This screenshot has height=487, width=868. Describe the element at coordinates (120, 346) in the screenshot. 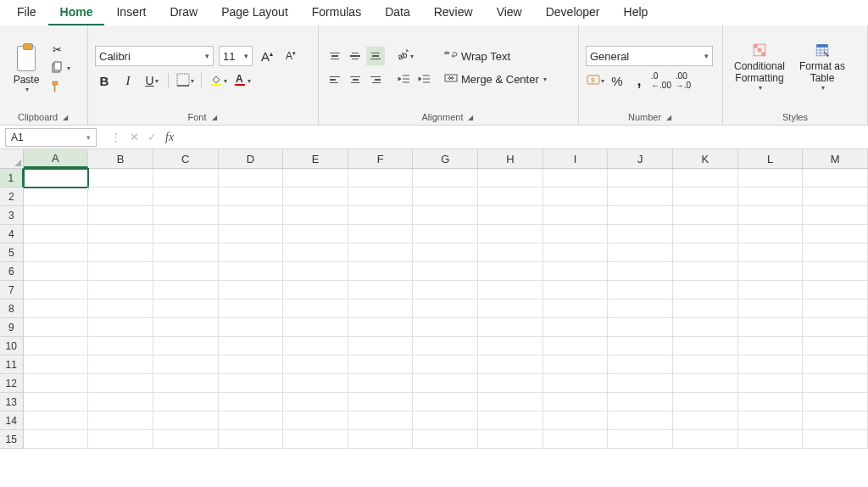

I see `cell-B10` at that location.